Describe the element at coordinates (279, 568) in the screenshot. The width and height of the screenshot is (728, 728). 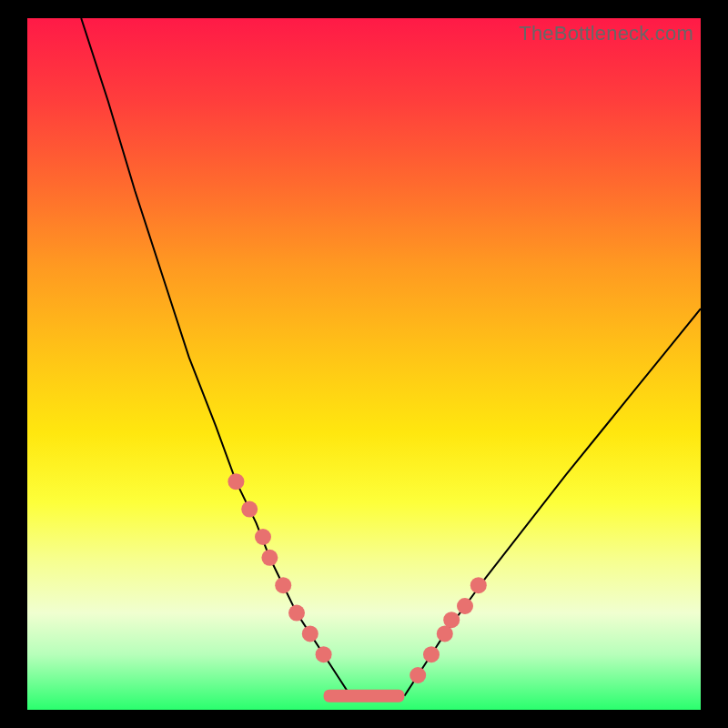
I see `markers-left` at that location.